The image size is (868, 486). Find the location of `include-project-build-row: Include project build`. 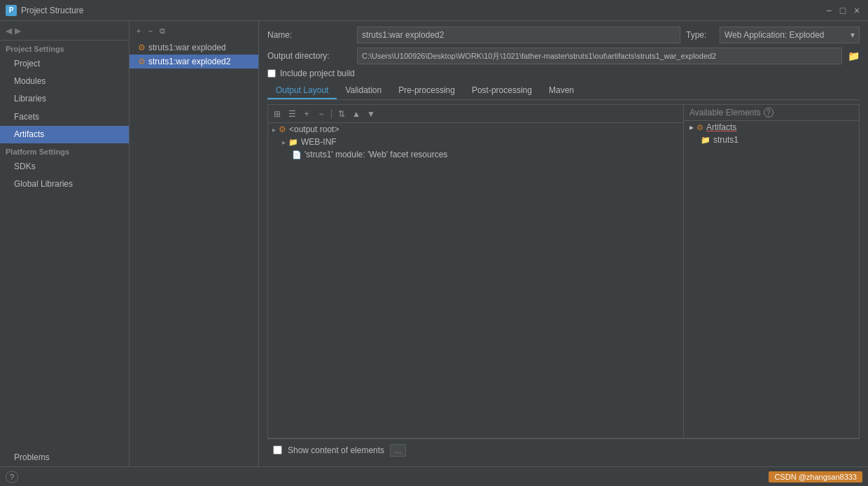

include-project-build-row: Include project build is located at coordinates (564, 73).